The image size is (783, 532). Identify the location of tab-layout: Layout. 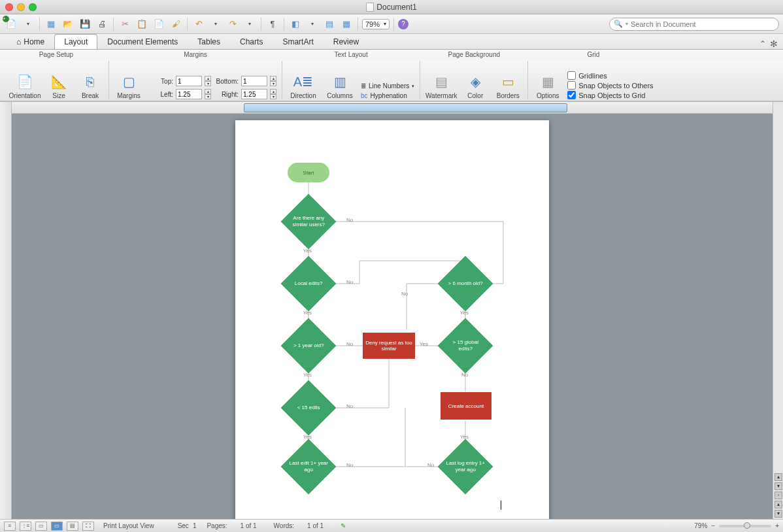
(76, 42).